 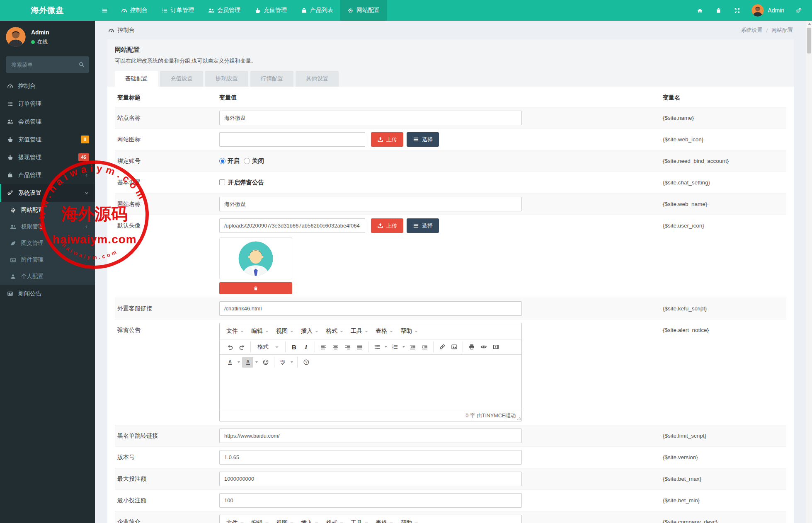 I want to click on search-button, so click(x=81, y=65).